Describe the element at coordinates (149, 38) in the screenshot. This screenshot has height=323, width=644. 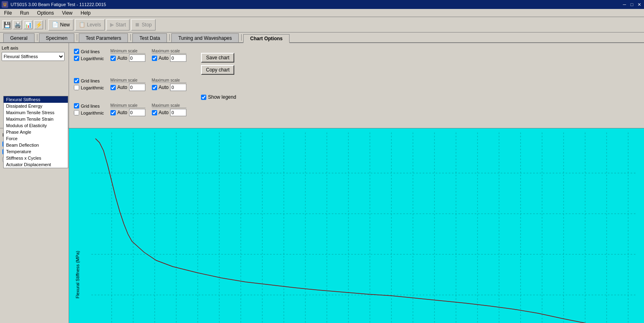
I see `tab-test-data: Test Data` at that location.